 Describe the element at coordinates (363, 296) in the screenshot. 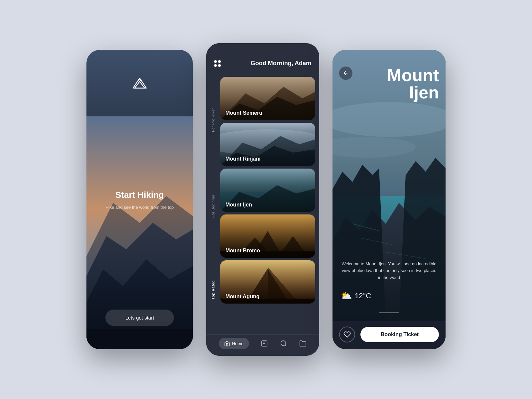

I see `temperature-text: 12°C` at that location.